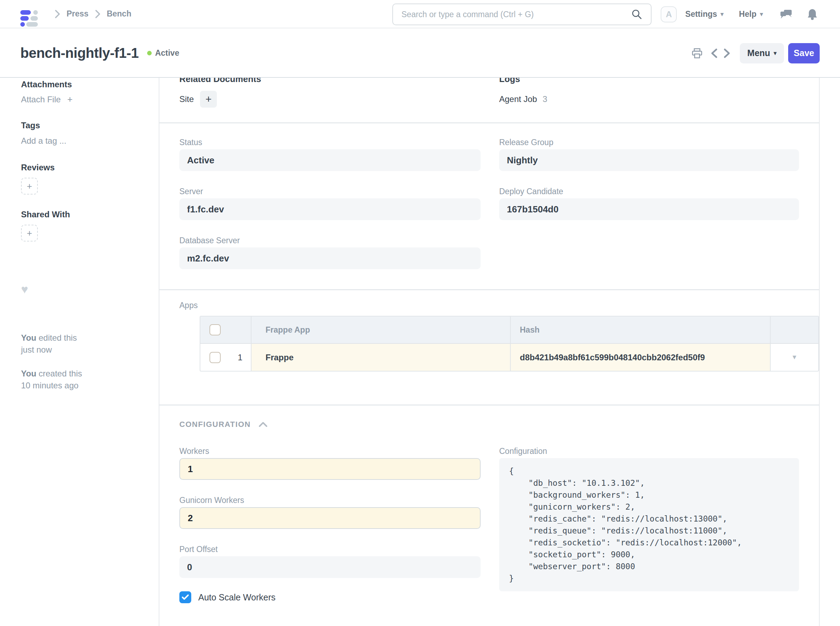 Image resolution: width=840 pixels, height=626 pixels. Describe the element at coordinates (330, 518) in the screenshot. I see `gunicorn-workers-input: 2` at that location.